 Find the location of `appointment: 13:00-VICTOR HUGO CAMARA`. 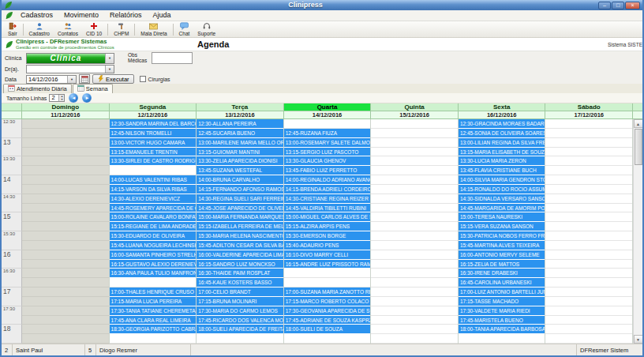

appointment: 13:00-VICTOR HUGO CAMARA is located at coordinates (153, 143).